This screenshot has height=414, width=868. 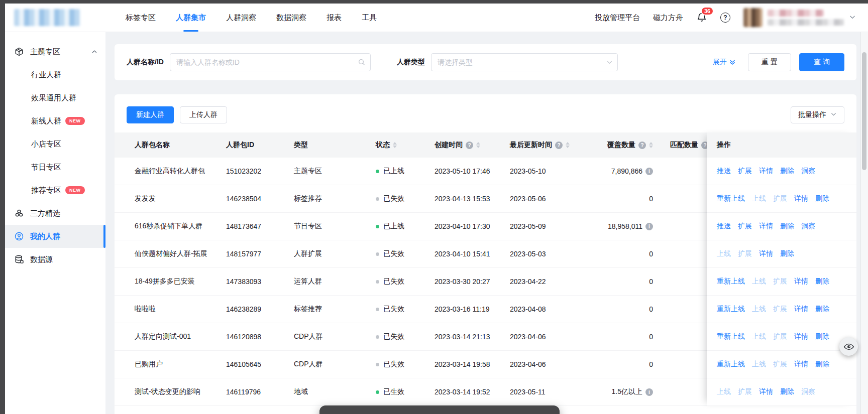 What do you see at coordinates (668, 18) in the screenshot?
I see `link-magnetic-ark: 磁力方舟` at bounding box center [668, 18].